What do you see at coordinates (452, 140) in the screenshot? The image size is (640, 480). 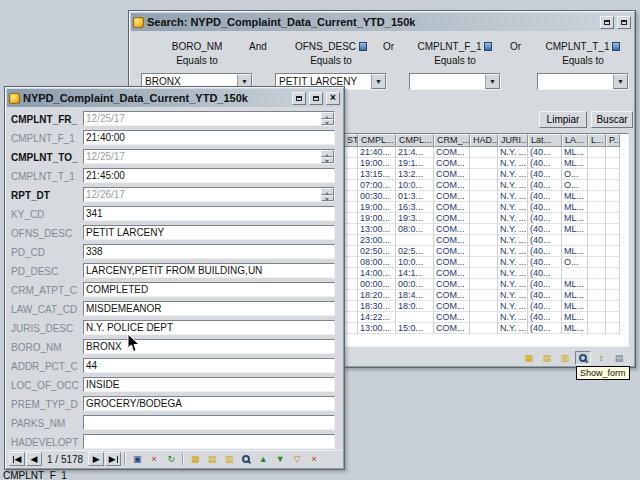 I see `column-header: CRM_...` at bounding box center [452, 140].